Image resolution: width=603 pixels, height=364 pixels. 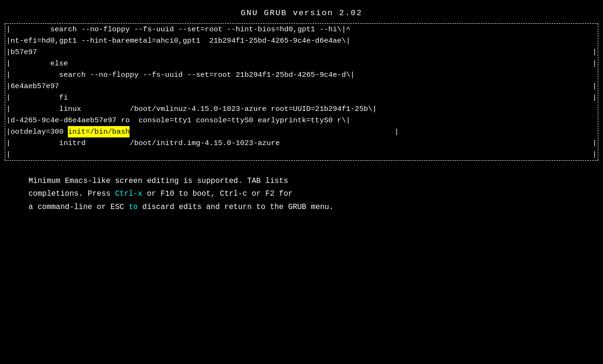 I want to click on line-content-2: nt-efi=hd0,gpt1 --hint-baremetal=ahci0,g…, so click(x=304, y=41).